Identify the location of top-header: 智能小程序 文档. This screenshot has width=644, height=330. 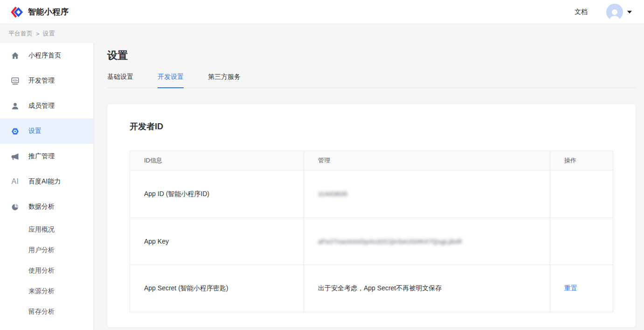
(322, 12).